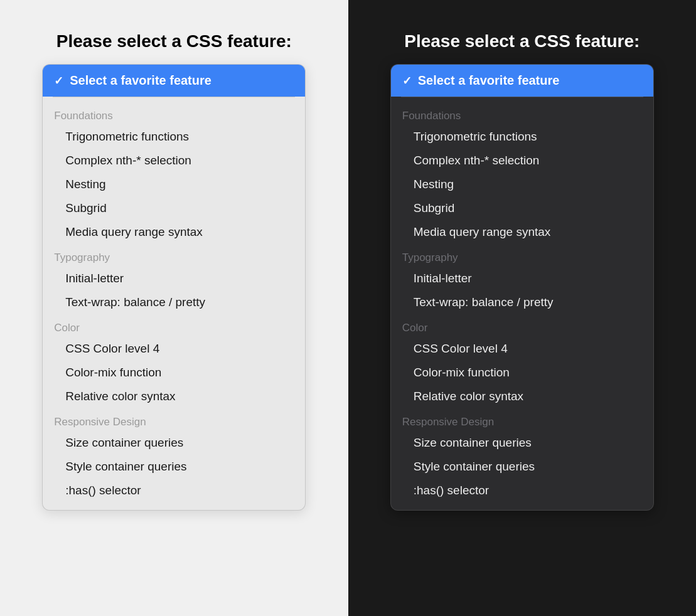 This screenshot has width=696, height=616. What do you see at coordinates (522, 41) in the screenshot?
I see `dark-panel-title: Please select a CSS feature:` at bounding box center [522, 41].